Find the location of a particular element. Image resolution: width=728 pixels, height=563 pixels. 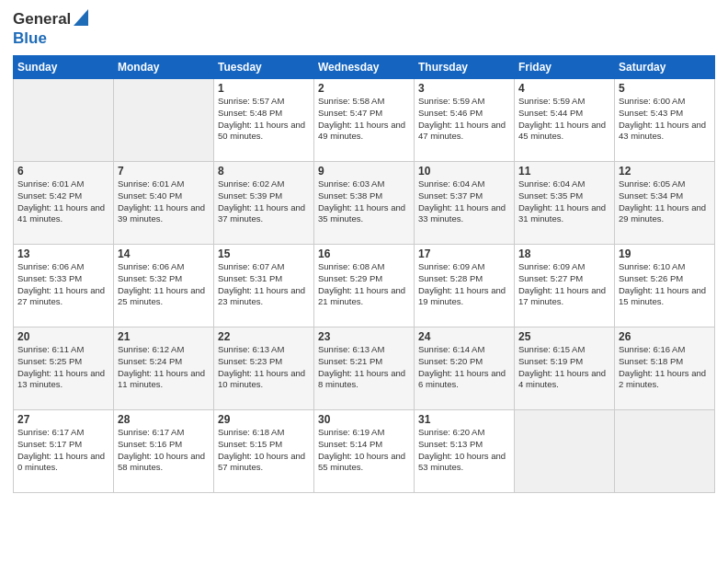

week-row-4: 27Sunrise: 6:17 AM Sunset: 5:17 PM Dayli… is located at coordinates (364, 452).